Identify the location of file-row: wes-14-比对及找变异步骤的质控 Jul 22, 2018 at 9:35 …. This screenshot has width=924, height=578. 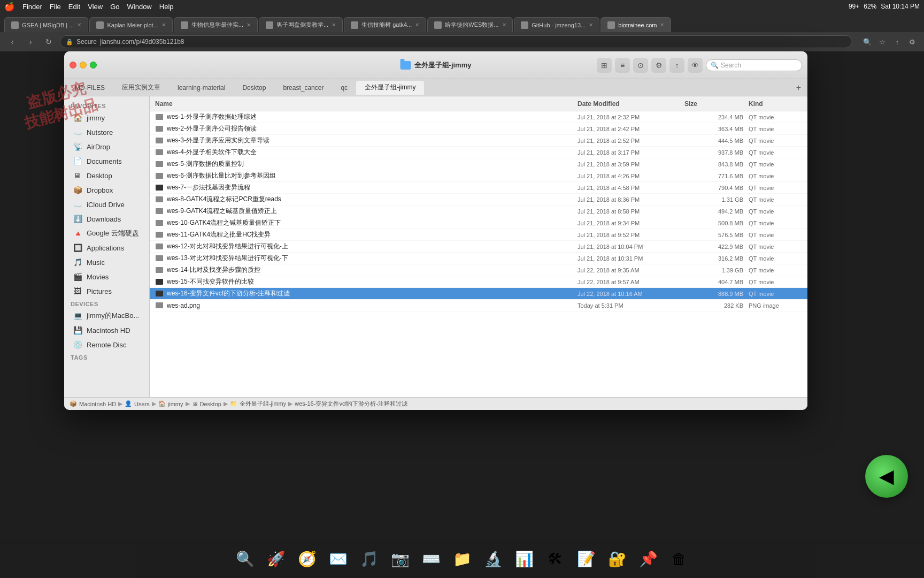
(479, 270).